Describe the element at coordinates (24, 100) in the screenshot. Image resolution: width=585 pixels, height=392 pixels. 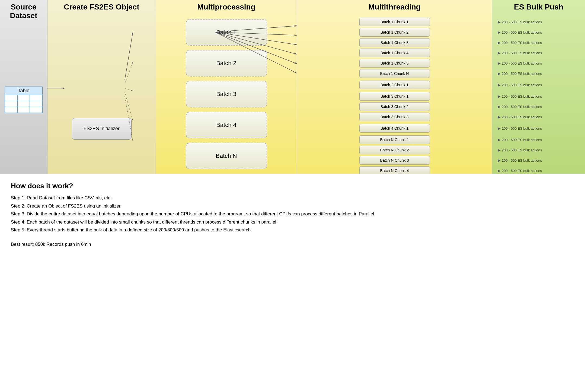
I see `table-widget: Table` at that location.